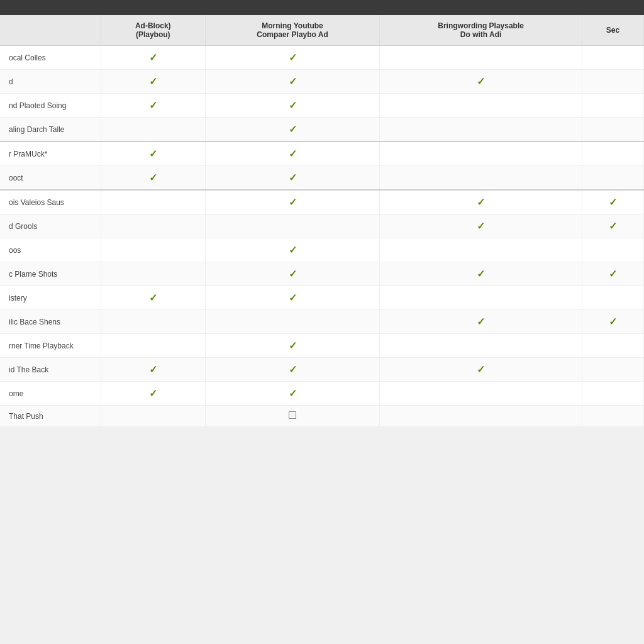  I want to click on feature-label: rner Time Playback, so click(50, 346).